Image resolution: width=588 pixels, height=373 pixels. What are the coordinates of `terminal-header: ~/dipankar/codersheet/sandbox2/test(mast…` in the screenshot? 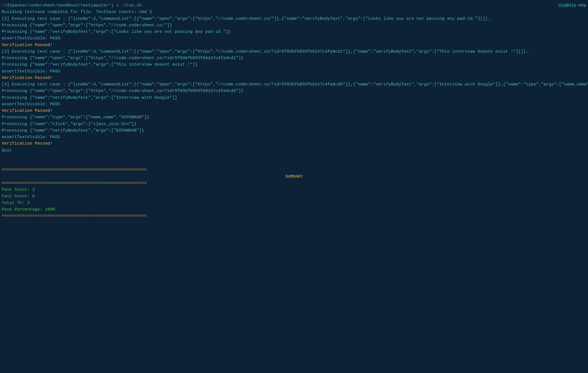 It's located at (294, 6).